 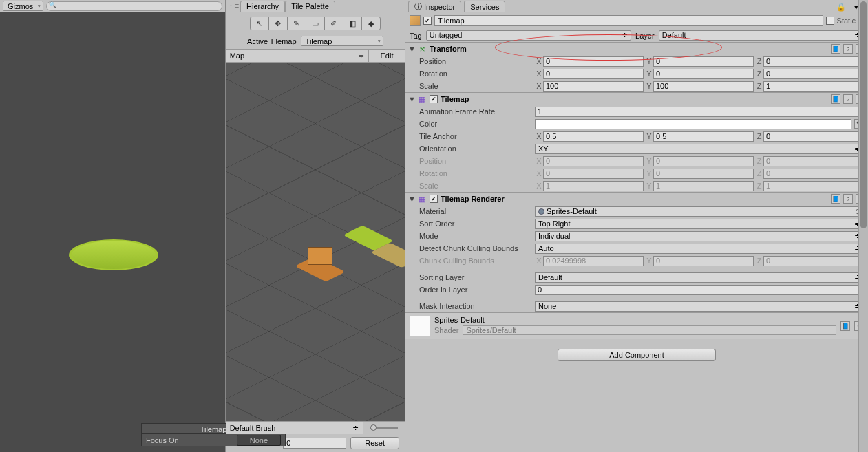 What do you see at coordinates (637, 355) in the screenshot?
I see `add-component-button: Add Component` at bounding box center [637, 355].